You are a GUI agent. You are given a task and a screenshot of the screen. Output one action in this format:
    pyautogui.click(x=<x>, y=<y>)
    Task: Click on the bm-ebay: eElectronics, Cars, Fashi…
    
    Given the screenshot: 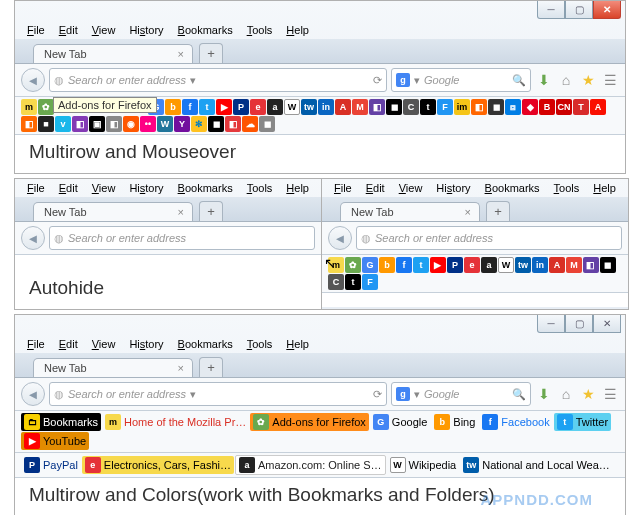 What is the action you would take?
    pyautogui.click(x=158, y=465)
    